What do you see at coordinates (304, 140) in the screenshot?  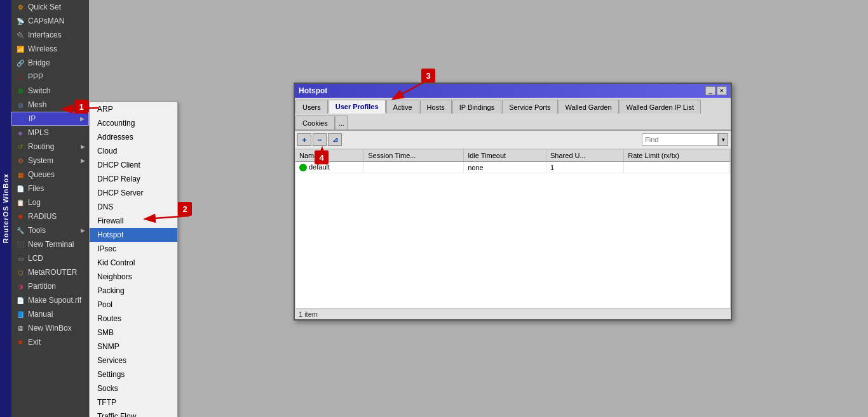 I see `add-button: +` at bounding box center [304, 140].